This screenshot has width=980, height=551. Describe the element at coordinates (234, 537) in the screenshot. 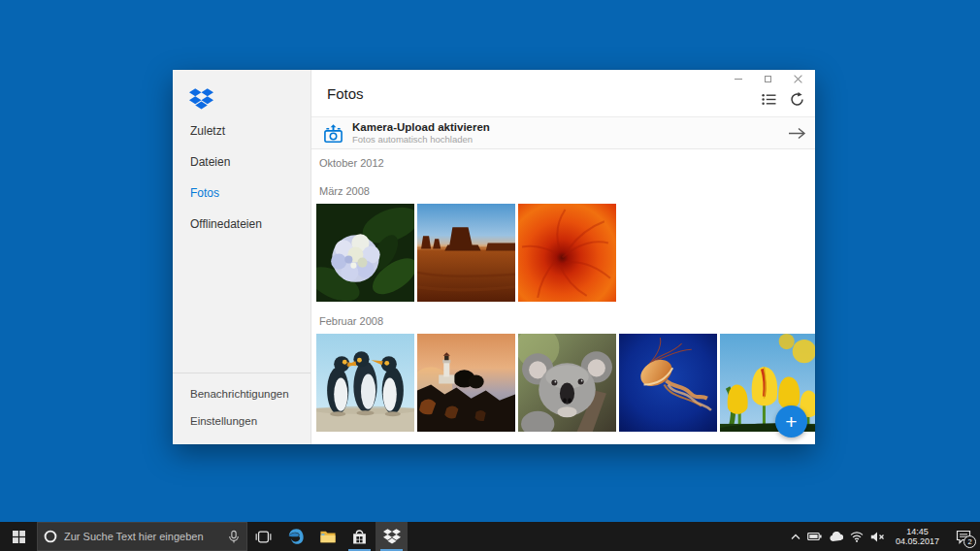

I see `microphone-icon` at that location.